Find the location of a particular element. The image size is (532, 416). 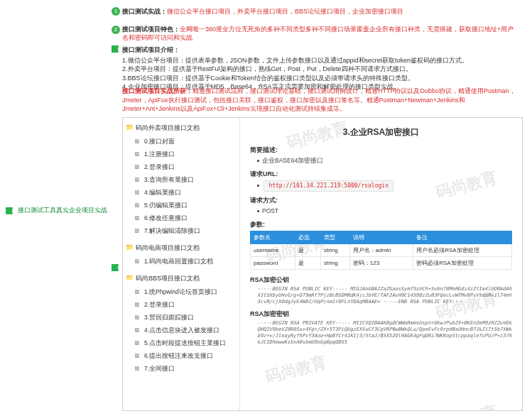

params-table: 参数名 必选 类型 说明 备注 username 是 string 用户名：ad… is located at coordinates (381, 250).